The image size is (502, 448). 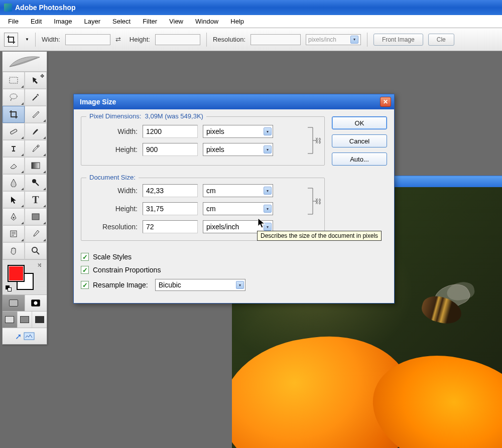 I want to click on type-tool: T, so click(x=36, y=200).